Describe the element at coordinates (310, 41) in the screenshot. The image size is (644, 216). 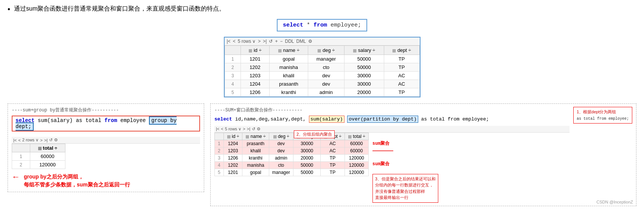
I see `toolbar-settings: ⚙` at that location.